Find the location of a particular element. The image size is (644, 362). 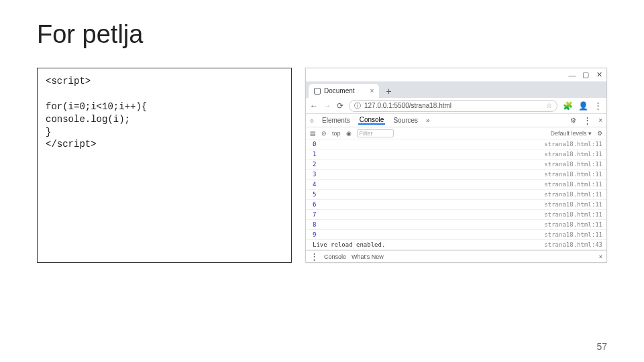

tab-title: Document is located at coordinates (339, 91).